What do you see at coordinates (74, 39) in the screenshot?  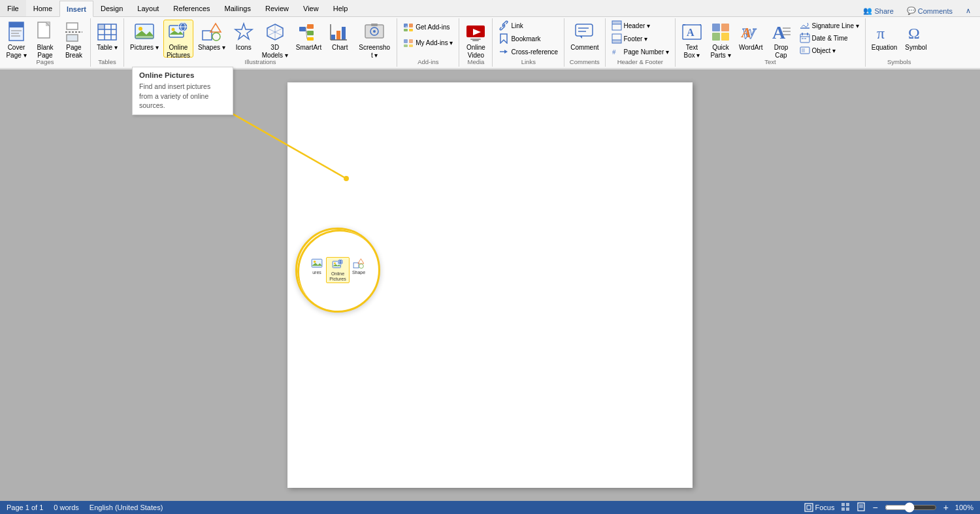 I see `page-break-button: PageBreak` at bounding box center [74, 39].